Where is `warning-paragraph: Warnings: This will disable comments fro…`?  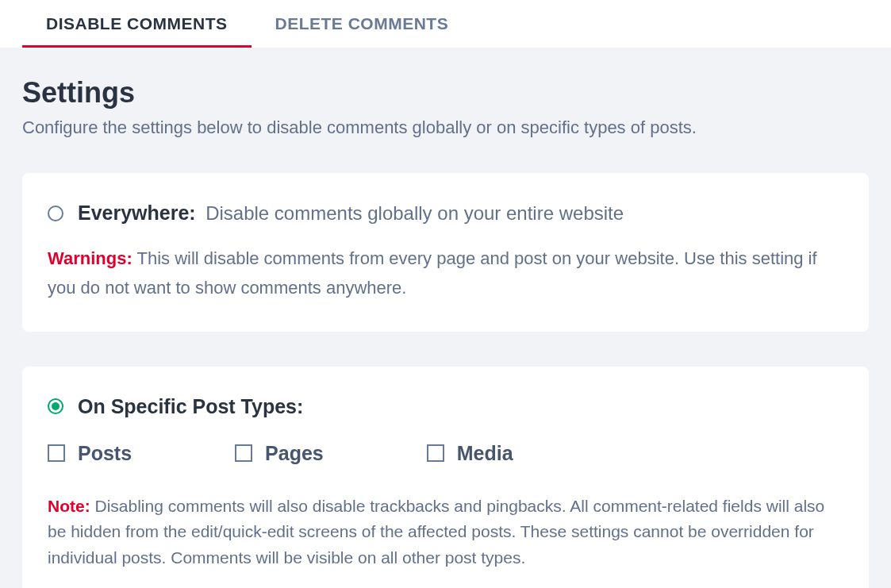 warning-paragraph: Warnings: This will disable comments fro… is located at coordinates (446, 273).